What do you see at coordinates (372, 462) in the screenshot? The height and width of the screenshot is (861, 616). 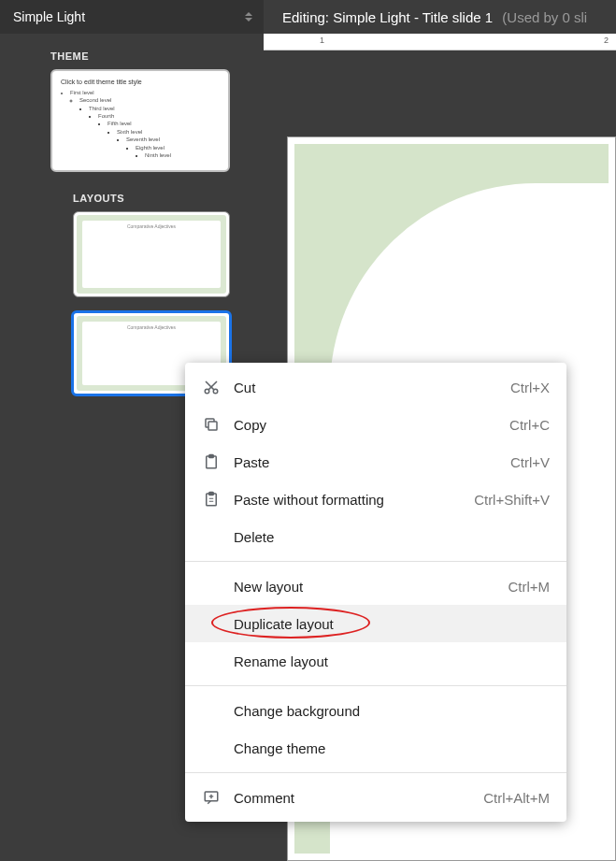 I see `menu-label: Paste` at bounding box center [372, 462].